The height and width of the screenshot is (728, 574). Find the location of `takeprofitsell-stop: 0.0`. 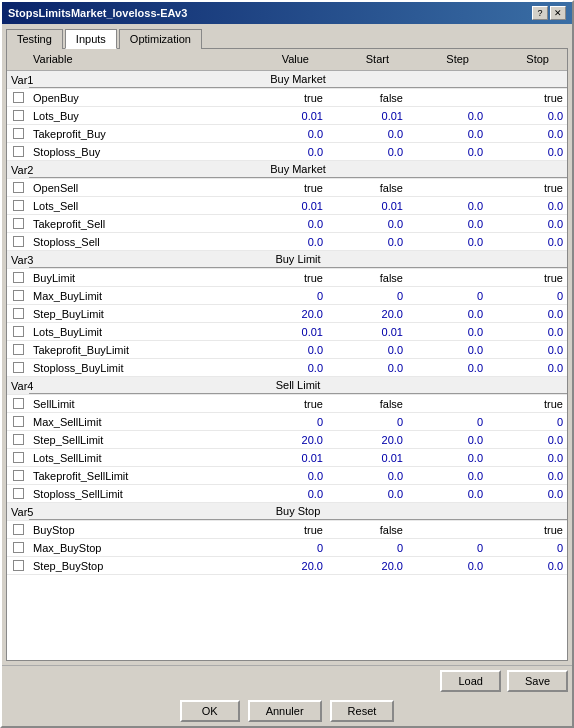

takeprofitsell-stop: 0.0 is located at coordinates (527, 224).